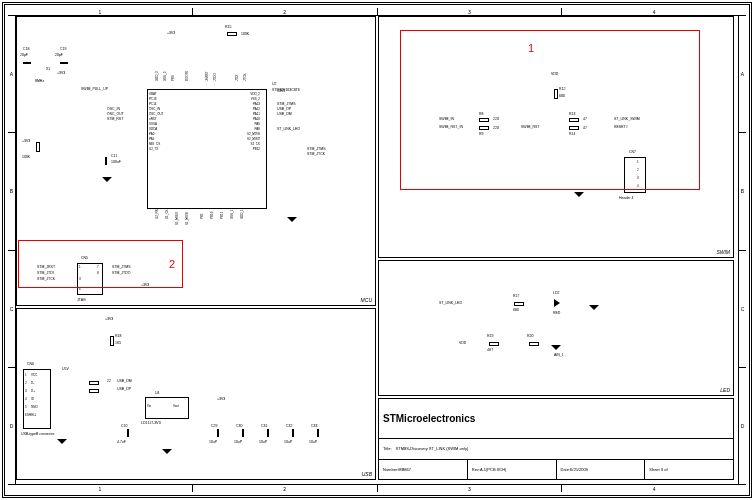  Describe the element at coordinates (26, 407) in the screenshot. I see `cn6-p5: 5` at that location.